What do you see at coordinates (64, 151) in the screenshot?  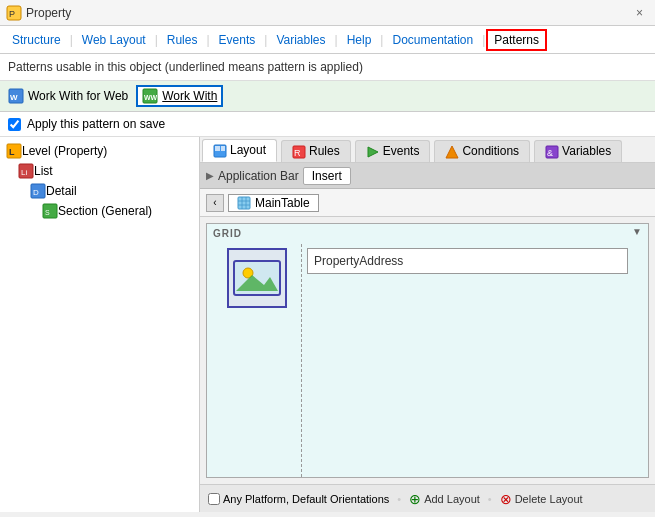 I see `tree-label-level: Level (Property)` at bounding box center [64, 151].